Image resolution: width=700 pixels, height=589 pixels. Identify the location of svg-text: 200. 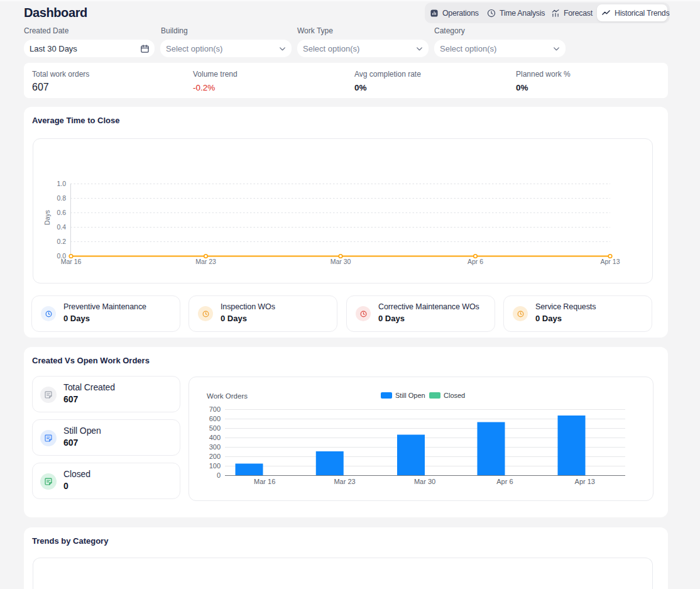
(215, 456).